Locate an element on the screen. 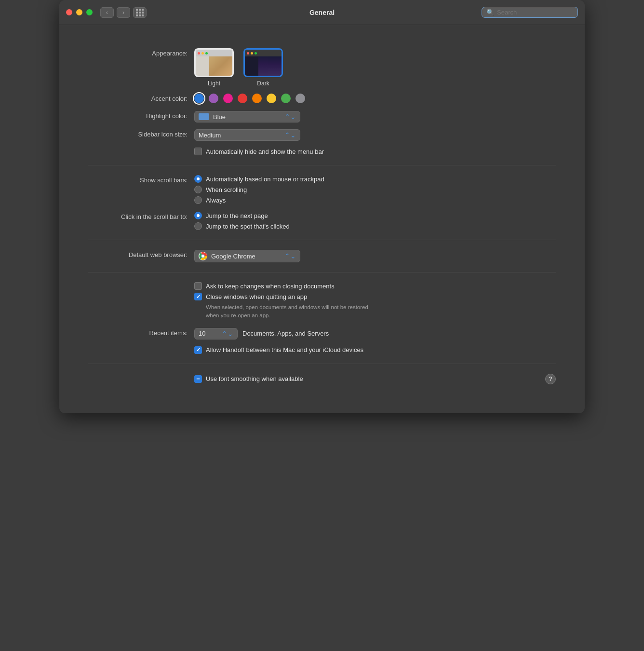 The image size is (644, 651). ask-keep-changes-checkbox-row: Ask to keep changes when closing documen… is located at coordinates (282, 286).